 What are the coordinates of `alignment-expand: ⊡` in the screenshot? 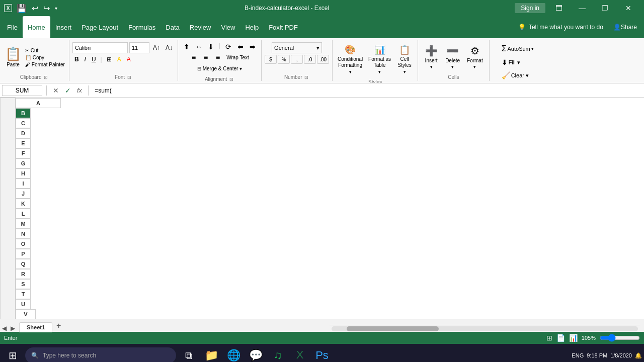 It's located at (231, 79).